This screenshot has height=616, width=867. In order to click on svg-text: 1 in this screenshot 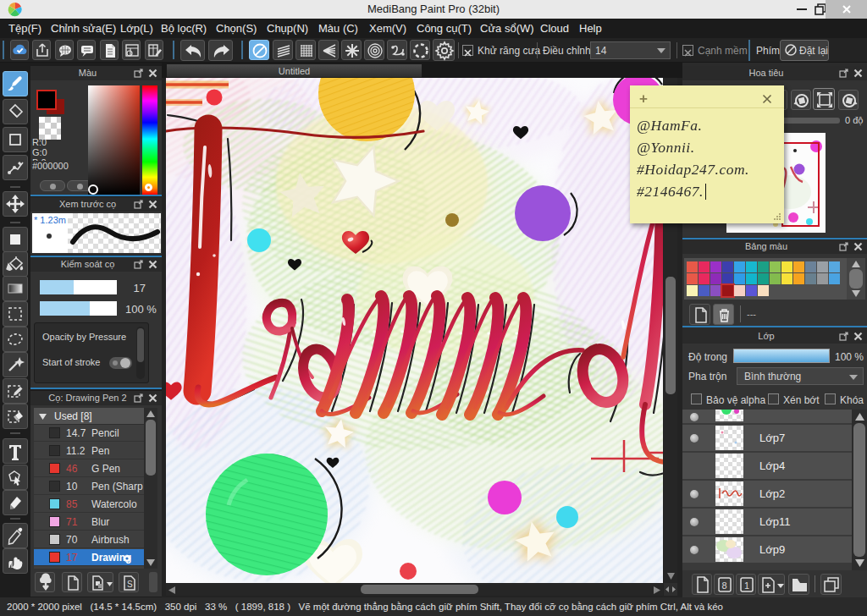, I will do `click(747, 586)`.